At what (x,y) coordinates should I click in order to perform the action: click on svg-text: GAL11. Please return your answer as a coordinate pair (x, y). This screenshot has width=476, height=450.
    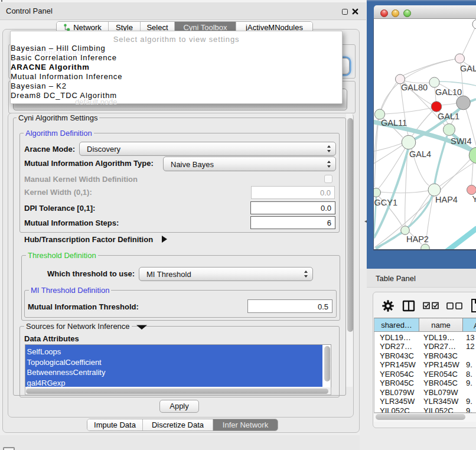
    Looking at the image, I should click on (394, 123).